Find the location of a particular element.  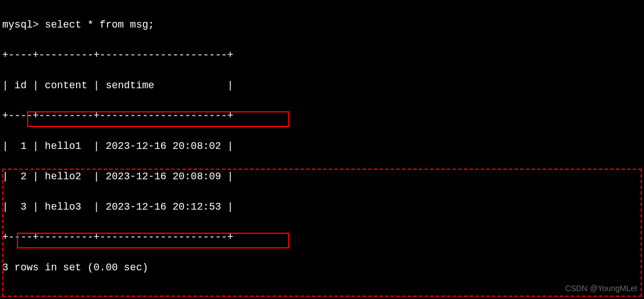

query1-command: select * from msg; is located at coordinates (100, 25).